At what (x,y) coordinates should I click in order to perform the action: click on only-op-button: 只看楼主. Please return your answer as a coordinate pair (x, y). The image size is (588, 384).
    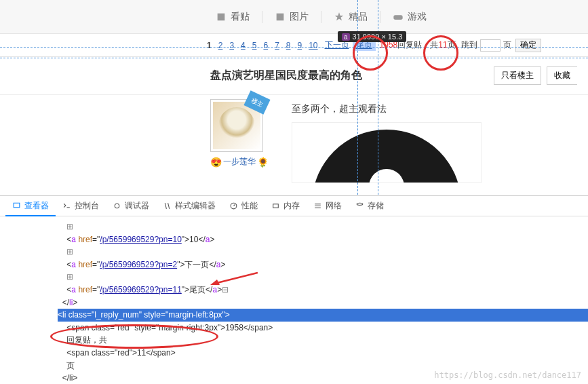
    Looking at the image, I should click on (517, 76).